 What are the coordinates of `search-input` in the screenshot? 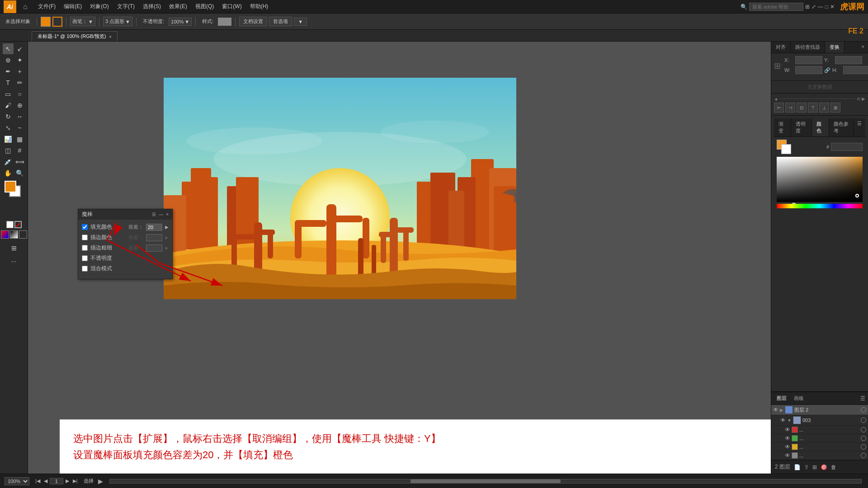 It's located at (776, 7).